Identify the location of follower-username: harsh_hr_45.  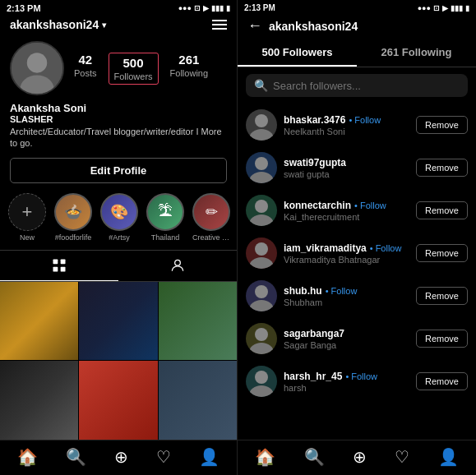
(312, 376).